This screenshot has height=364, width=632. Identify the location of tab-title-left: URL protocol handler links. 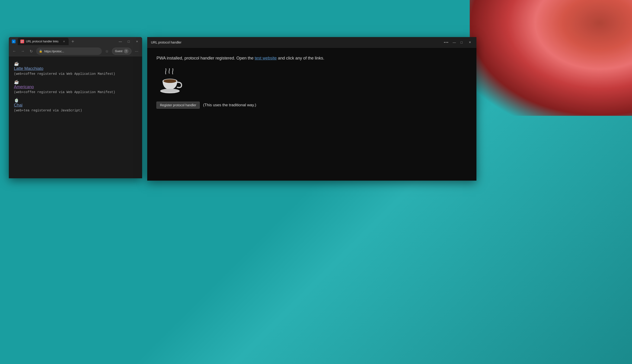
(43, 42).